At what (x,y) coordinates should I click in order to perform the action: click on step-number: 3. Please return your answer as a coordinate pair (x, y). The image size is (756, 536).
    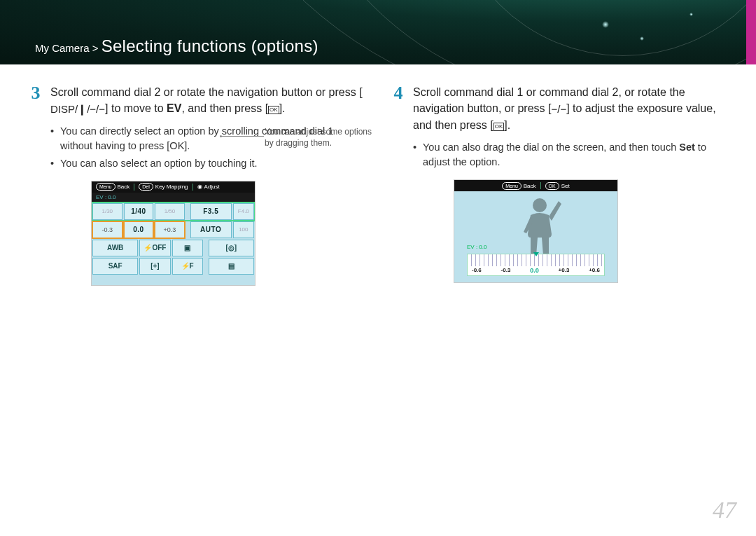
    Looking at the image, I should click on (36, 101).